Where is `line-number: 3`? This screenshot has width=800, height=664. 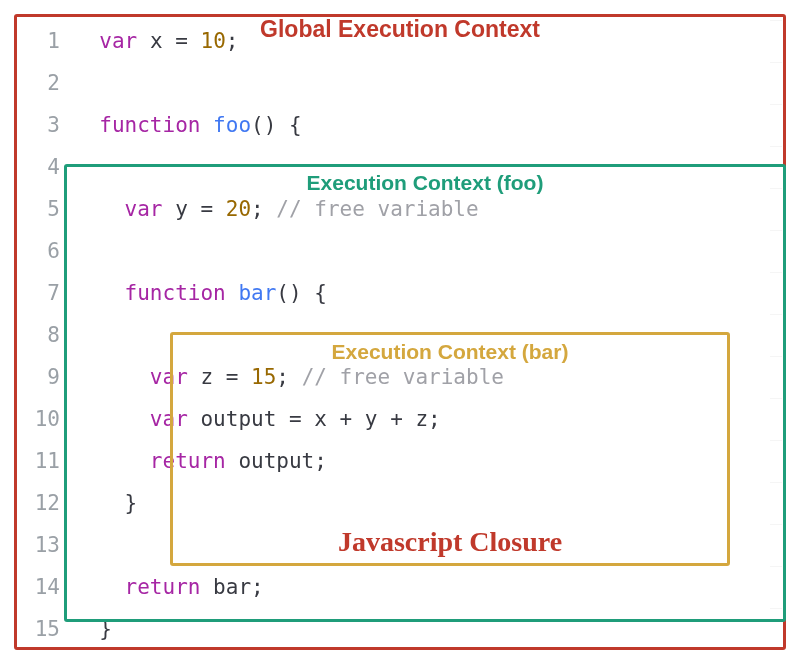
line-number: 3 is located at coordinates (36, 125).